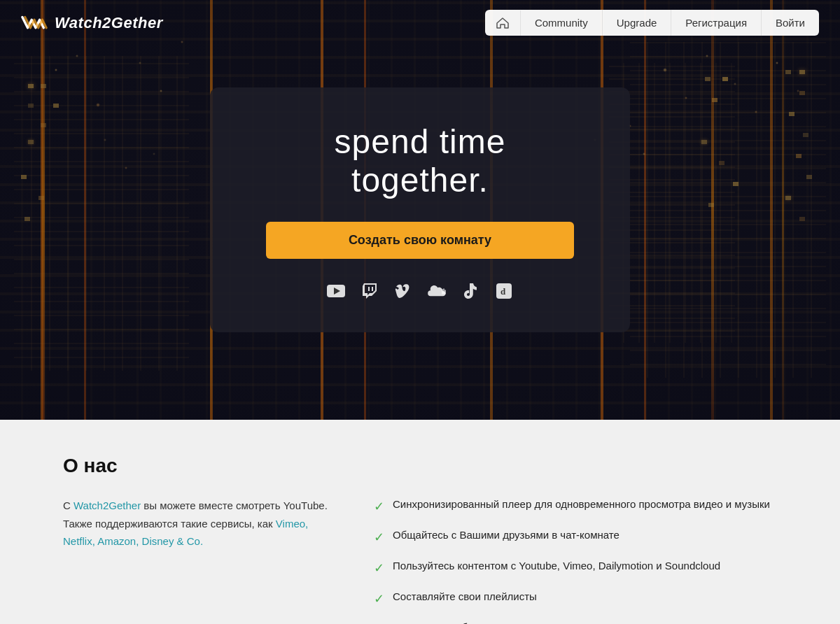 The image size is (840, 624). What do you see at coordinates (575, 568) in the screenshot?
I see `feature-item: ✓ Пользуйтесь контентом с Youtube, Vimeo…` at bounding box center [575, 568].